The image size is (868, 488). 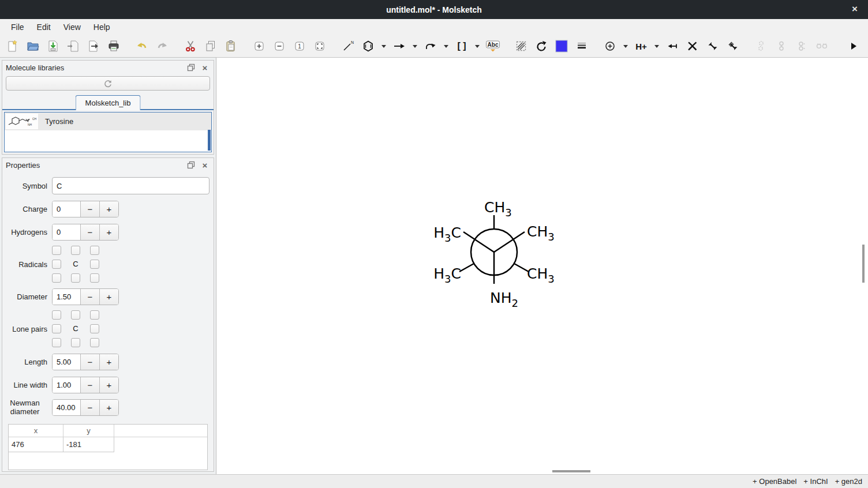 What do you see at coordinates (657, 46) in the screenshot?
I see `chevron-down-icon` at bounding box center [657, 46].